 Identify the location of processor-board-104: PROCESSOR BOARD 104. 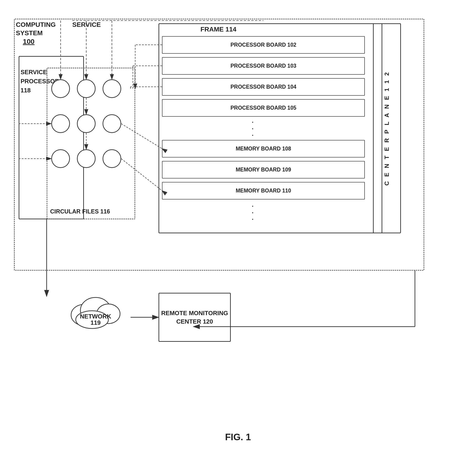
(263, 87).